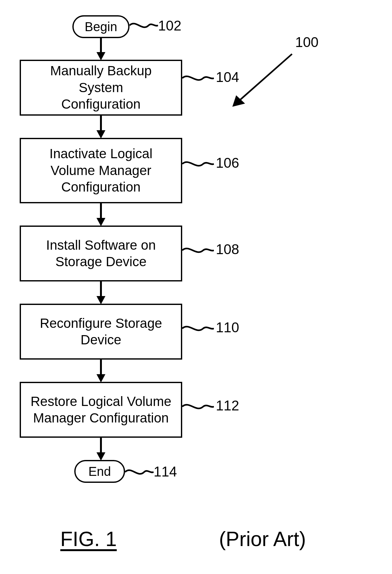  I want to click on figure-label: FIG. 1, so click(89, 539).